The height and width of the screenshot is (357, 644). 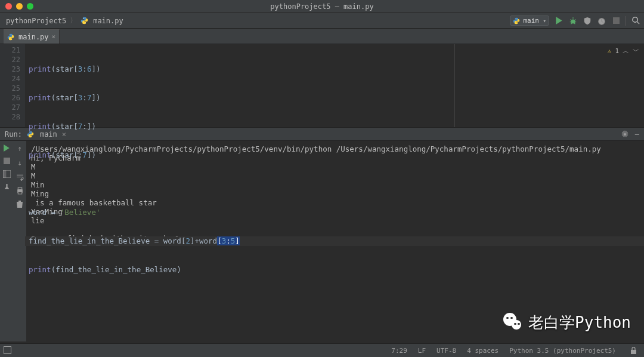 I want to click on run-label: Run:, so click(x=13, y=134).